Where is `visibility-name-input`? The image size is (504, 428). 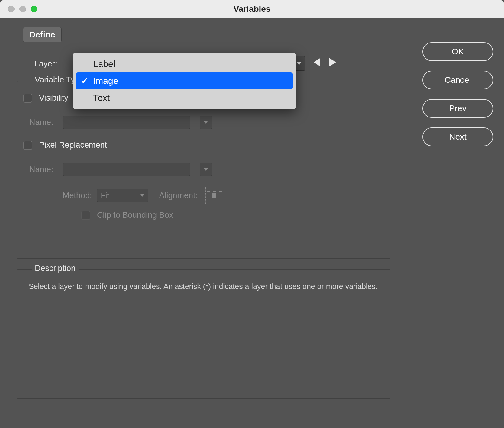
visibility-name-input is located at coordinates (127, 122).